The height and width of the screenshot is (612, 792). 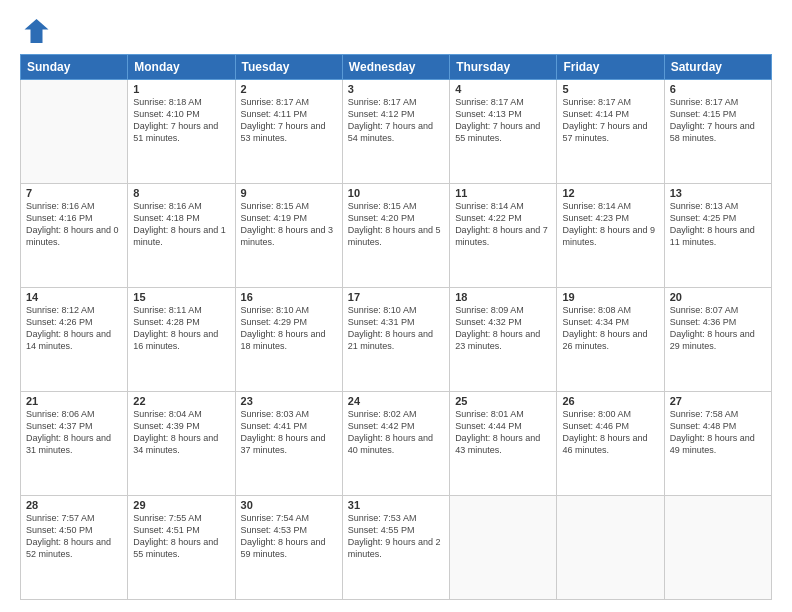 What do you see at coordinates (181, 505) in the screenshot?
I see `day-number: 29` at bounding box center [181, 505].